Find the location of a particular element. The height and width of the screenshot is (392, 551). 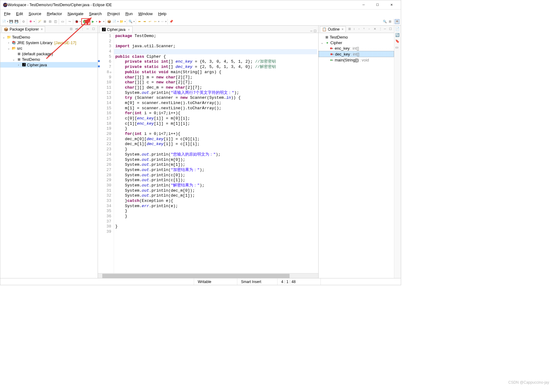

java-perspective-button: ☕ is located at coordinates (397, 22).